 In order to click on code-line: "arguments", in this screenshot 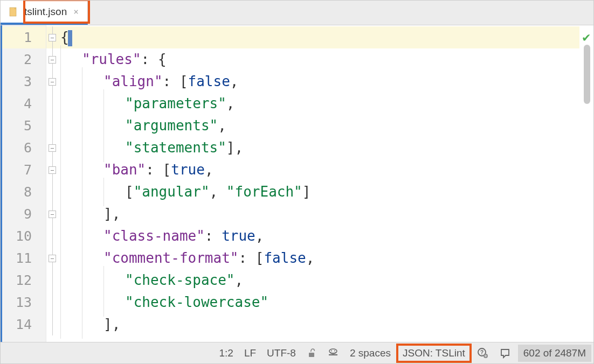, I will do `click(320, 126)`.